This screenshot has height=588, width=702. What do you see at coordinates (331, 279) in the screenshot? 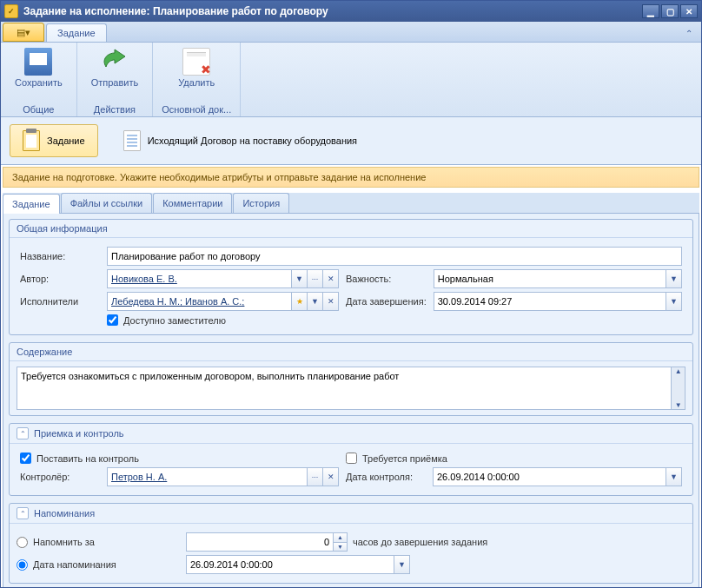
I see `author-clear-icon: ✕` at bounding box center [331, 279].